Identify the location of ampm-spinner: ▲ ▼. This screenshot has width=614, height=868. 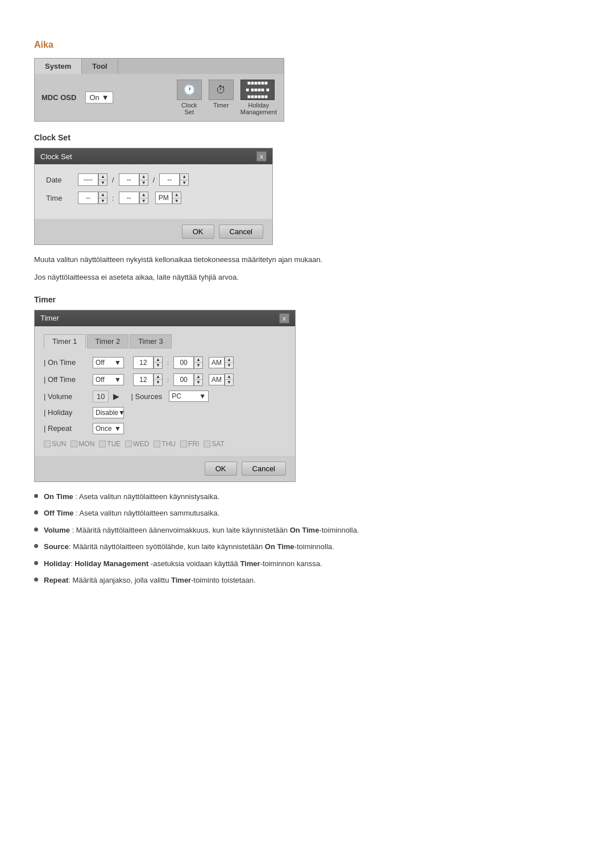
(177, 198).